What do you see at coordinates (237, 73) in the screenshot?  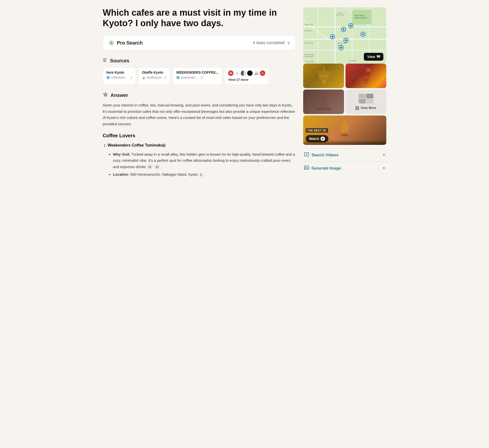 I see `icon-google: G` at bounding box center [237, 73].